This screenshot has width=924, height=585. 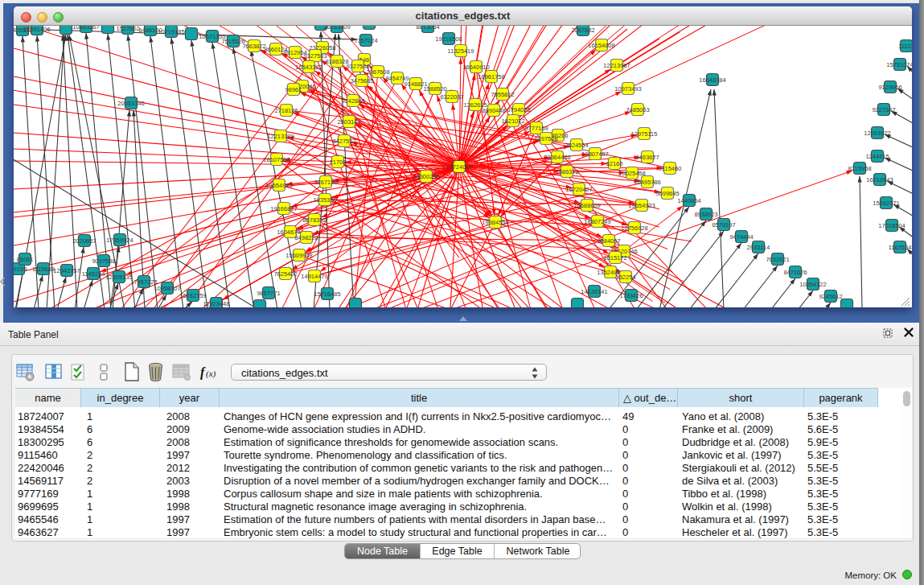 I want to click on svg-text: 8938923, so click(x=706, y=214).